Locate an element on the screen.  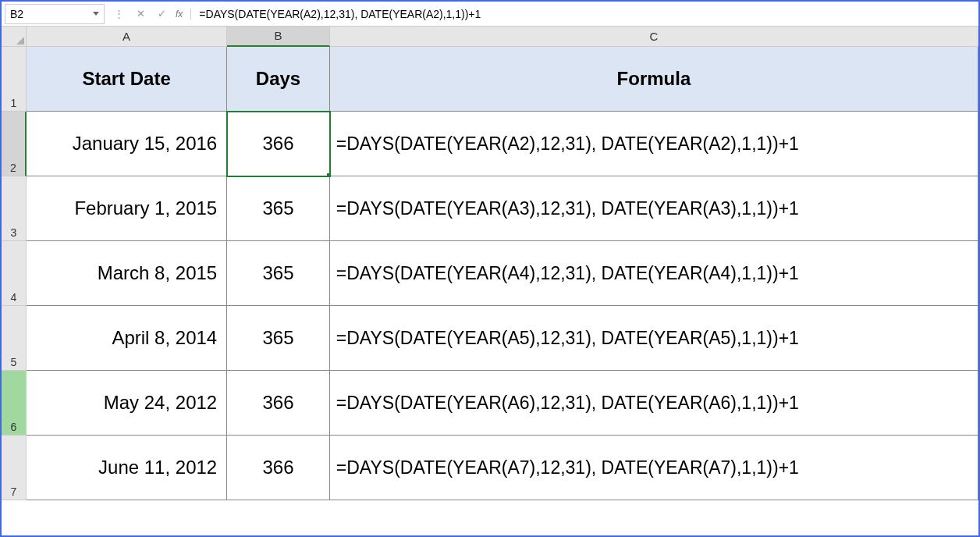
header-days: Days is located at coordinates (279, 80).